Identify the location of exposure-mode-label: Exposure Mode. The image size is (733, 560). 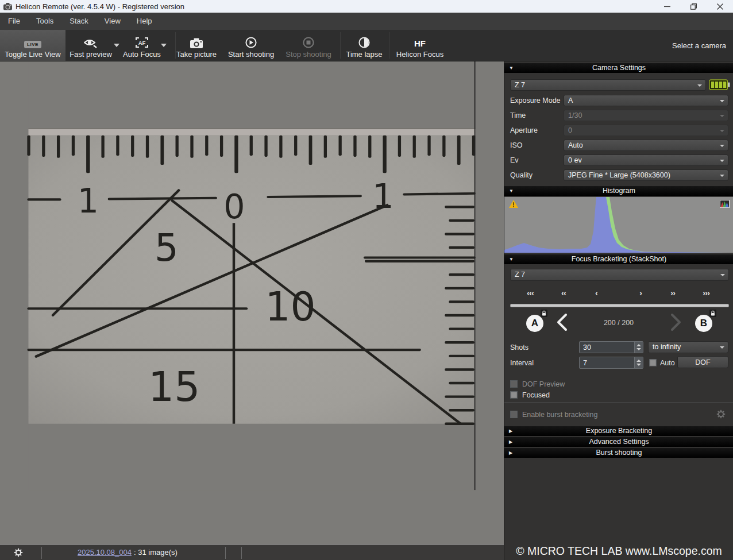
(535, 101).